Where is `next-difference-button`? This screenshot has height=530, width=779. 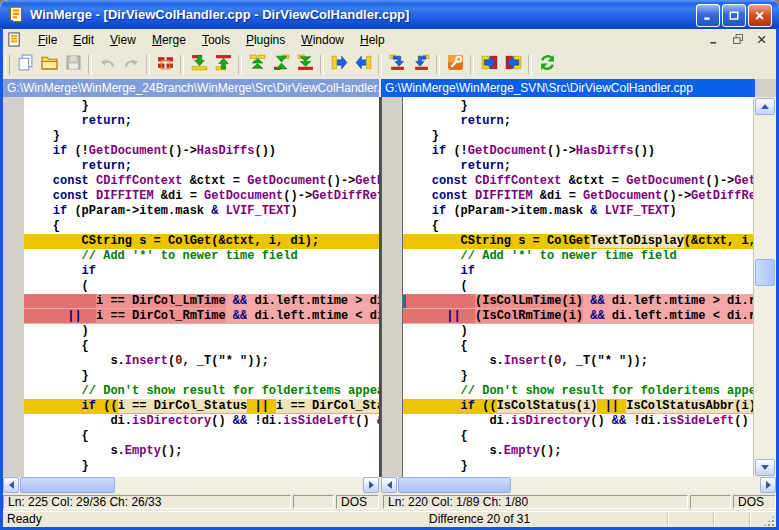
next-difference-button is located at coordinates (199, 65).